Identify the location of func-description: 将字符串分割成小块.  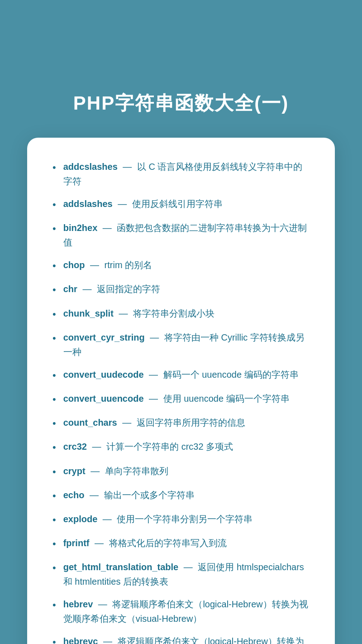
(174, 313).